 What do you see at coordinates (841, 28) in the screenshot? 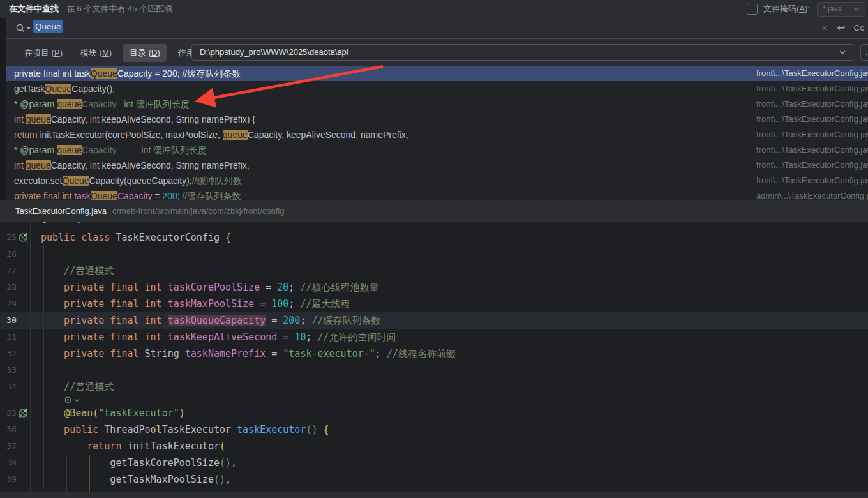
I see `insert-newline-icon: ↩` at bounding box center [841, 28].